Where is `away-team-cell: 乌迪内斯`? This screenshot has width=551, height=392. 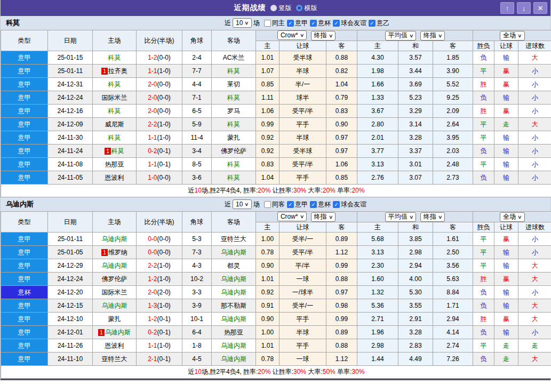
away-team-cell: 乌迪内斯 is located at coordinates (234, 279).